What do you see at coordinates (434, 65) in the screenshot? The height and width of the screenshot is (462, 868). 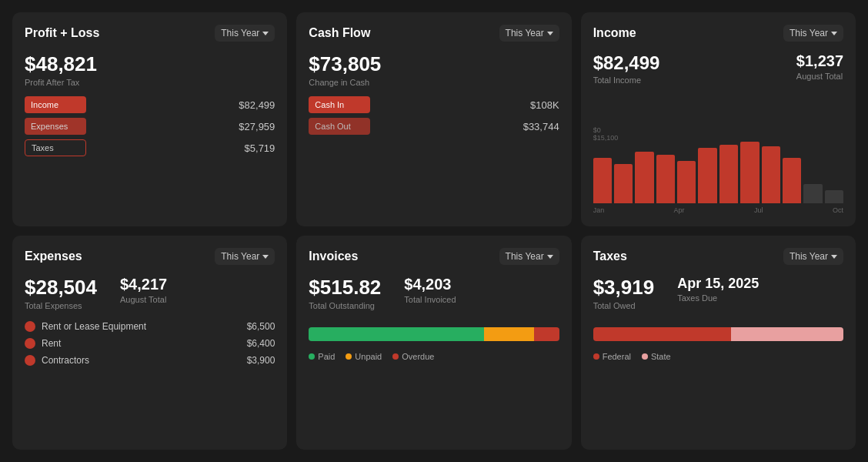 I see `cash-flow-main-value: $73,805` at bounding box center [434, 65].